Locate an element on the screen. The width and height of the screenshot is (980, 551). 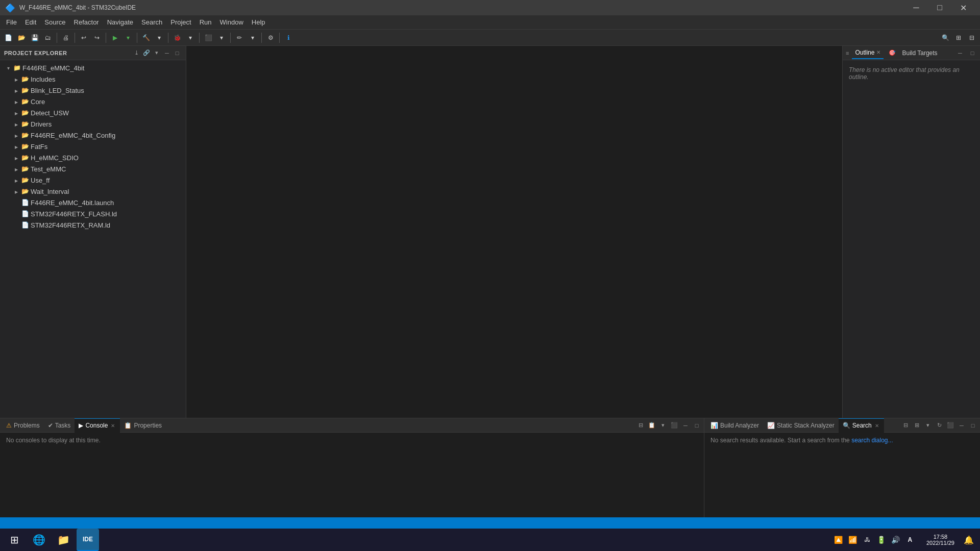
toolbar-minimize-view: ⊟ is located at coordinates (972, 38).